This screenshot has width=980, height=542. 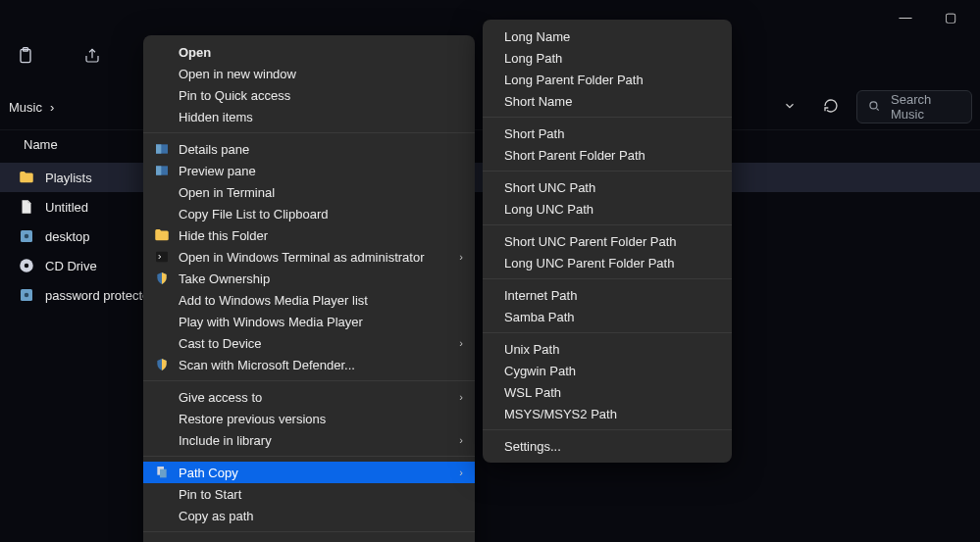 What do you see at coordinates (607, 317) in the screenshot?
I see `menu-item: Samba Path` at bounding box center [607, 317].